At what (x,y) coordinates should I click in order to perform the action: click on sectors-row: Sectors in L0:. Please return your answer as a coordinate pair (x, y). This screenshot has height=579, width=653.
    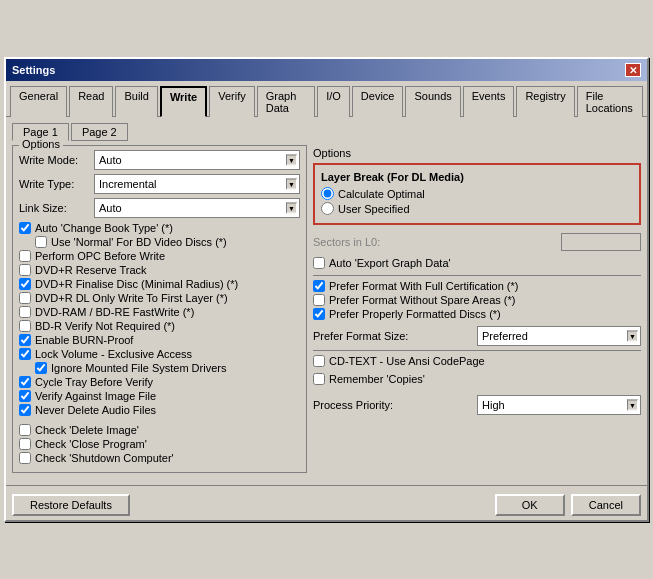
    Looking at the image, I should click on (477, 242).